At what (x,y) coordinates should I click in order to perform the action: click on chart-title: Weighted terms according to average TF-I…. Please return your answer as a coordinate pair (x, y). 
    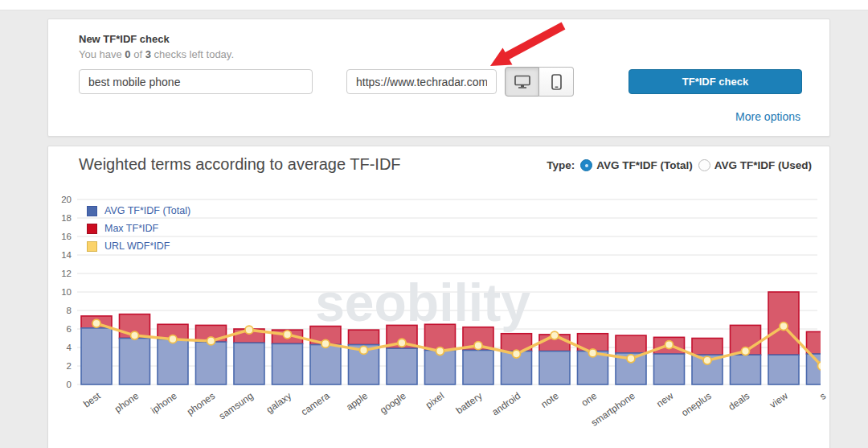
    Looking at the image, I should click on (240, 164).